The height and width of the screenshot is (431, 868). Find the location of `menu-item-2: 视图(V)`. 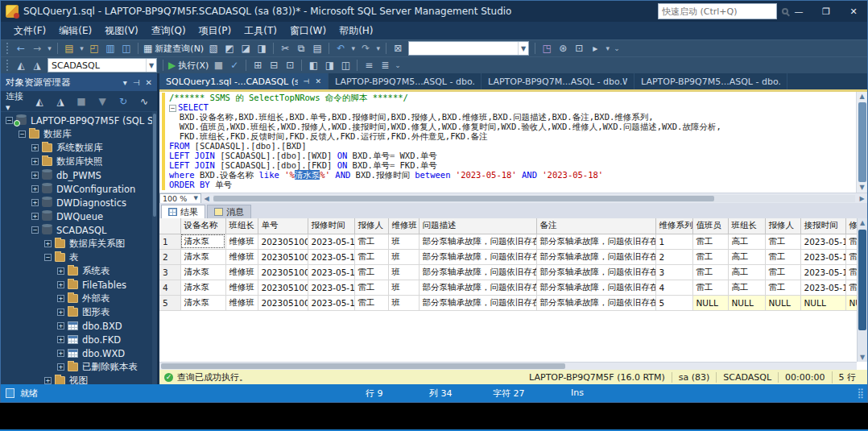

menu-item-2: 视图(V) is located at coordinates (122, 31).